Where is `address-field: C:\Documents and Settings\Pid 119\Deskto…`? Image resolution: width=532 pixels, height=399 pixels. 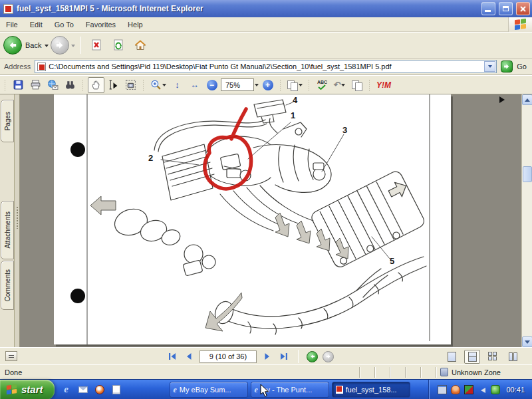
address-field: C:\Documents and Settings\Pid 119\Deskto… is located at coordinates (266, 66).